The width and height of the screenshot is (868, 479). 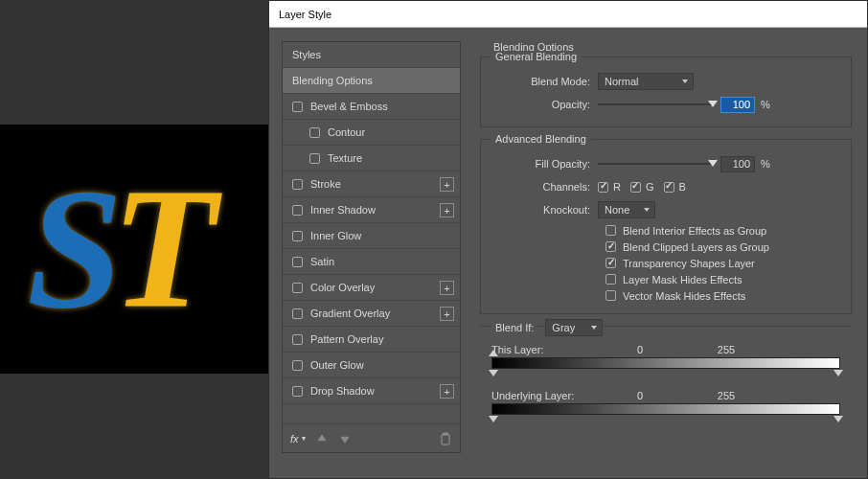 I want to click on list-item-texture: Texture, so click(x=372, y=159).